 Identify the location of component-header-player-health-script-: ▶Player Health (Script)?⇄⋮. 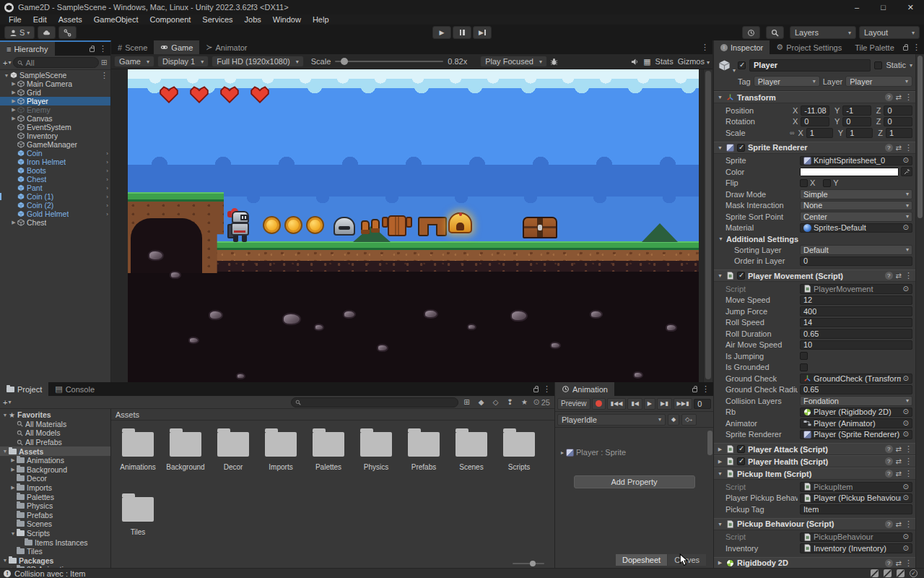
(814, 461).